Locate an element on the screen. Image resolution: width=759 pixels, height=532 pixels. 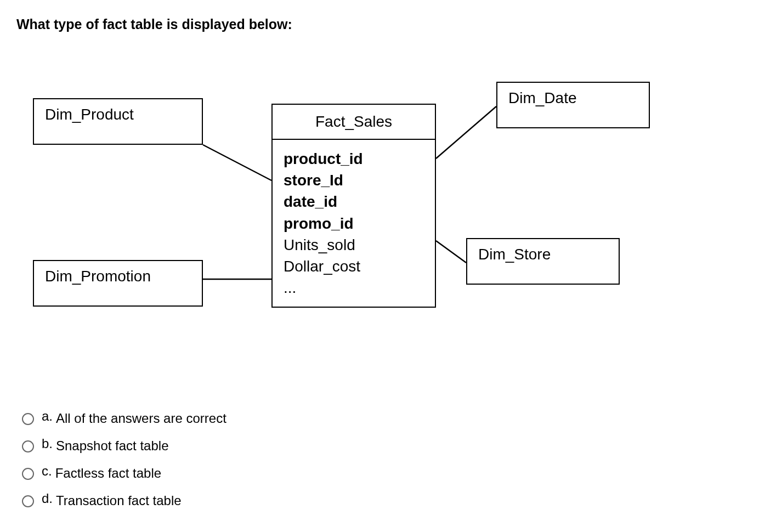
fact-field: Units_sold is located at coordinates (354, 245).